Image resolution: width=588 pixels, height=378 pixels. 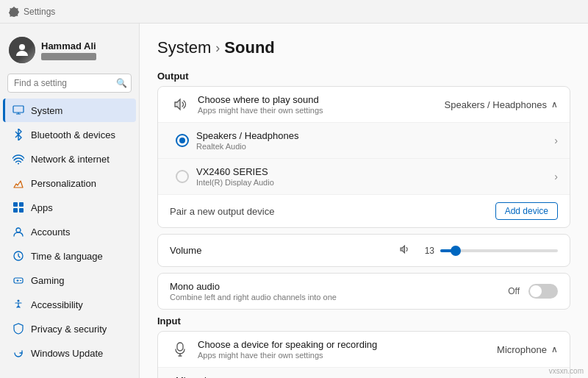 I want to click on sidebar-label-network: Network & internet, so click(x=71, y=159).